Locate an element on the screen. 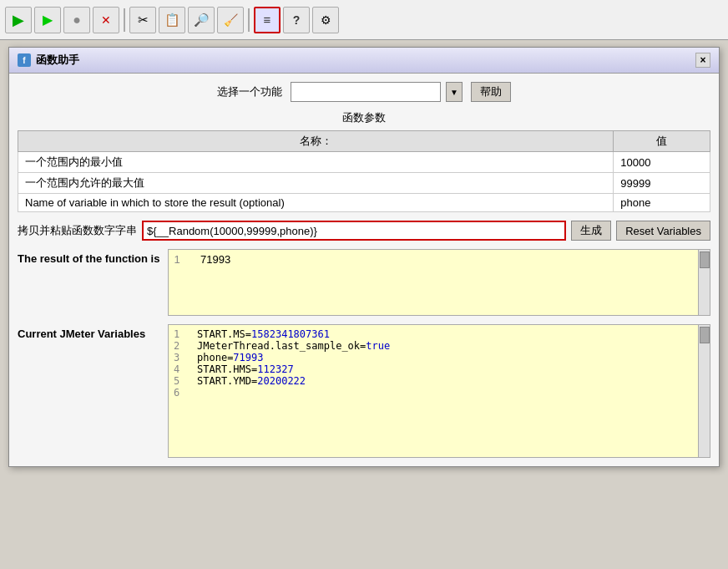 Image resolution: width=728 pixels, height=569 pixels. dialog-title-left: f 函数助手 is located at coordinates (48, 60).